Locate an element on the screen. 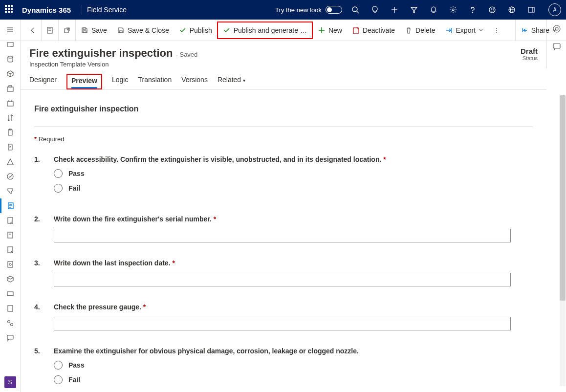  globe-icon is located at coordinates (512, 10).